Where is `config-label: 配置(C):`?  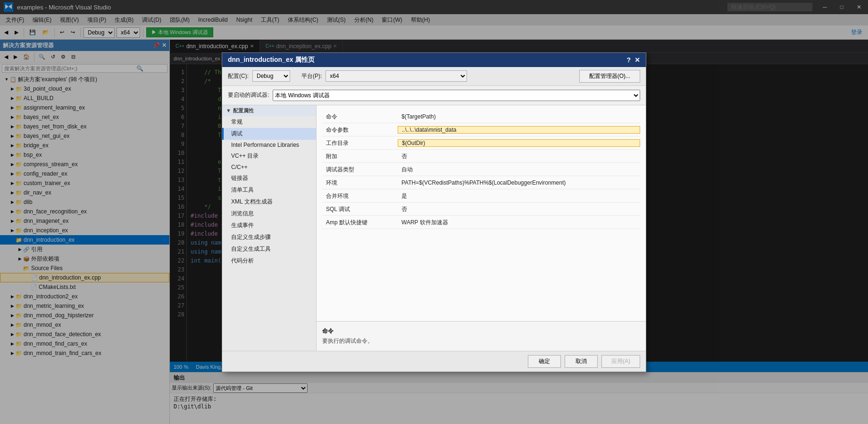 config-label: 配置(C): is located at coordinates (238, 76).